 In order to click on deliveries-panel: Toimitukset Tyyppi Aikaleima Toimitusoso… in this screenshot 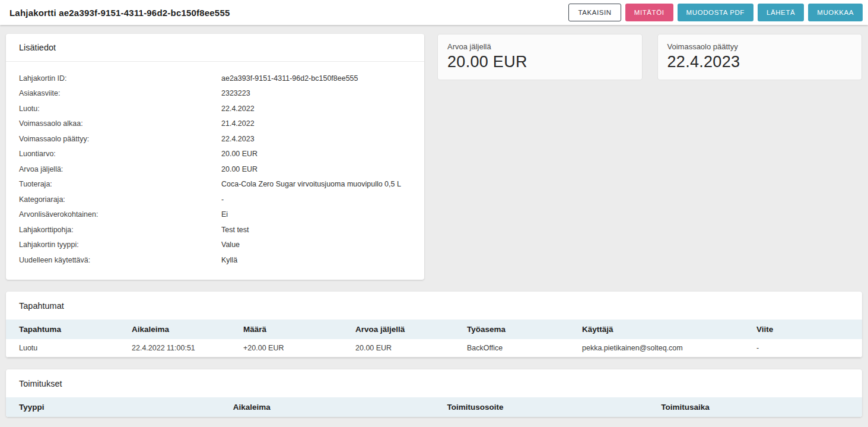, I will do `click(434, 393)`.